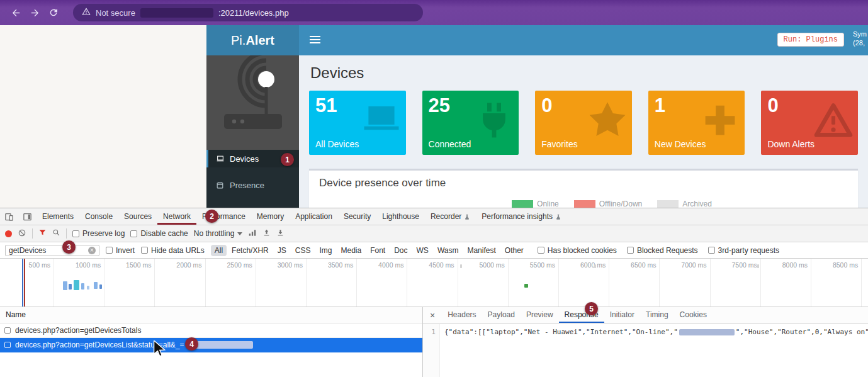  What do you see at coordinates (448, 250) in the screenshot?
I see `request-type-pill: Wasm` at bounding box center [448, 250].